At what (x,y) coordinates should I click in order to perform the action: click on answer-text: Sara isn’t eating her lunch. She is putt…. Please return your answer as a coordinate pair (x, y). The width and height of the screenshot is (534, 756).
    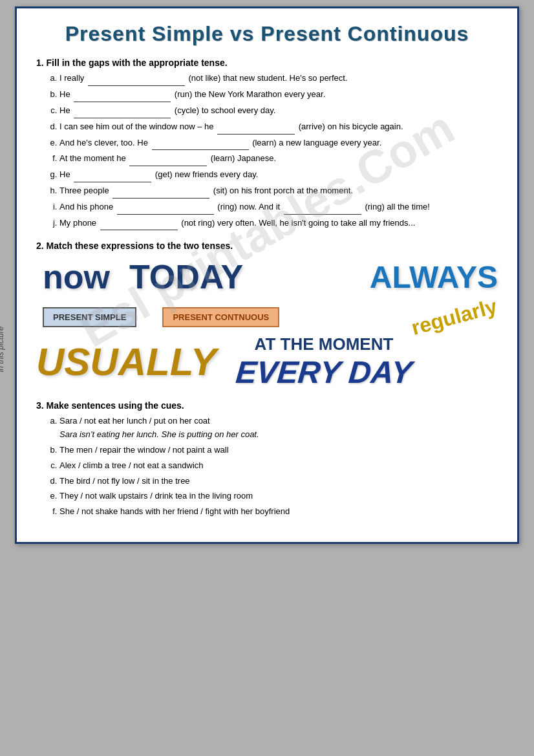
    Looking at the image, I should click on (159, 435).